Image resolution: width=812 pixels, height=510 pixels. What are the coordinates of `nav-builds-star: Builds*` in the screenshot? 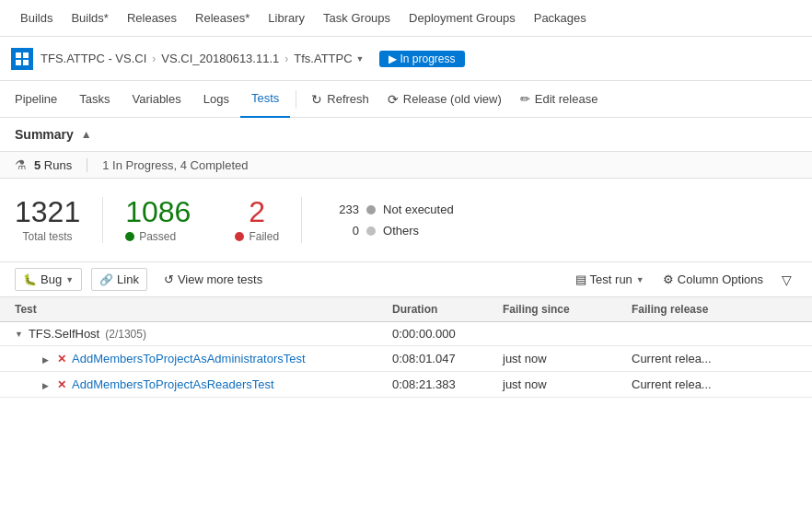 It's located at (89, 18).